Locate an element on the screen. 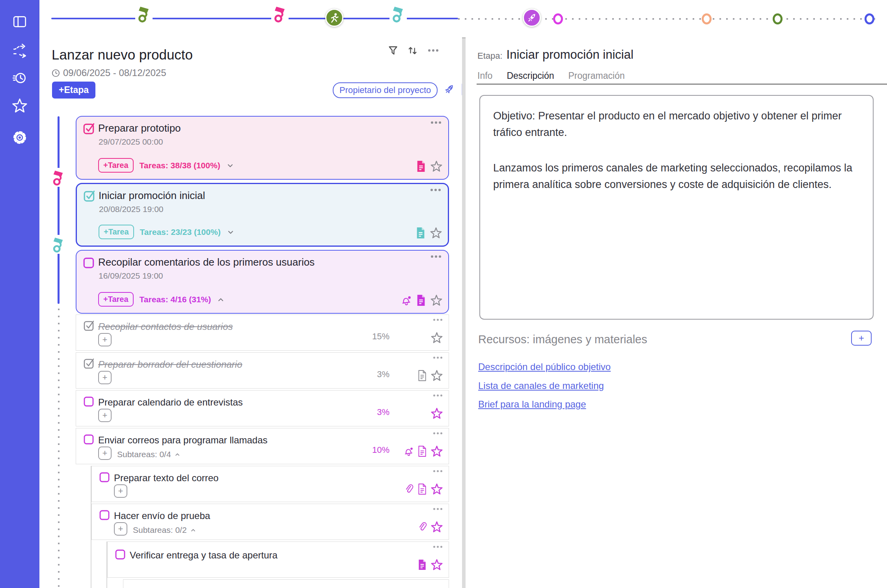 The width and height of the screenshot is (887, 588). history-clock-icon is located at coordinates (20, 78).